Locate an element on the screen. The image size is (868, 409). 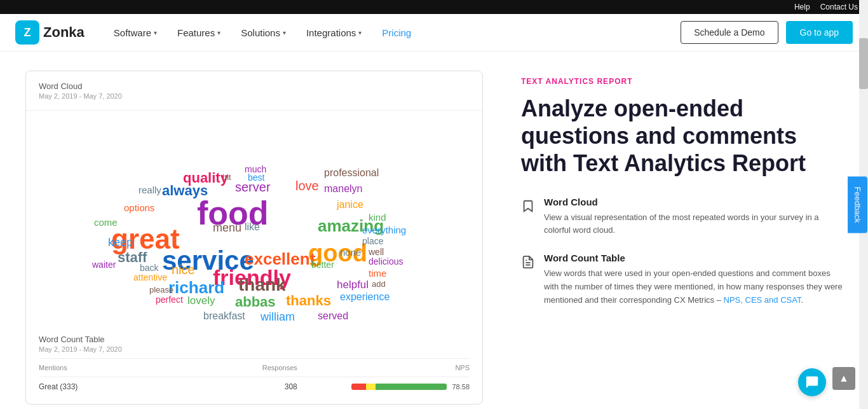
word-count-feature-title: Word Count Table is located at coordinates (693, 258).